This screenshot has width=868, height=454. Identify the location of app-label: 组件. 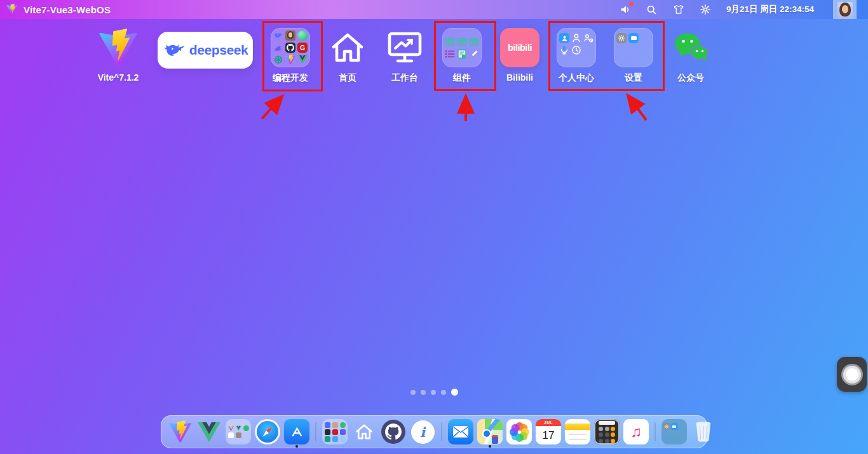
(462, 78).